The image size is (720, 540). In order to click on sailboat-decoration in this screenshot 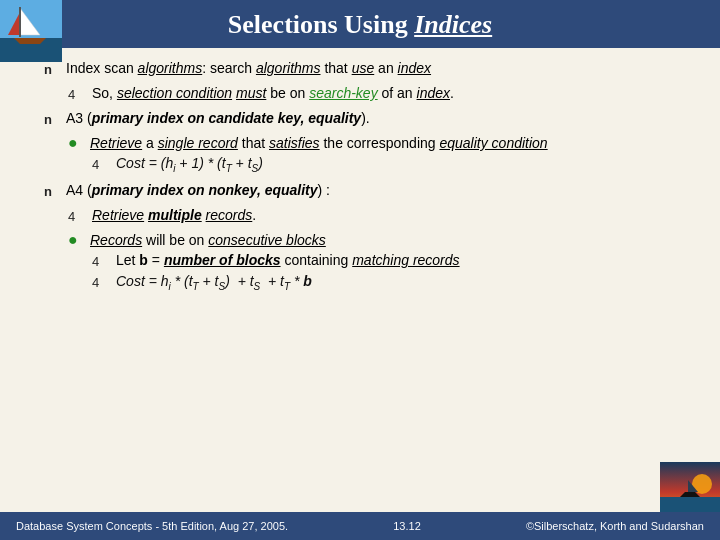, I will do `click(31, 31)`.